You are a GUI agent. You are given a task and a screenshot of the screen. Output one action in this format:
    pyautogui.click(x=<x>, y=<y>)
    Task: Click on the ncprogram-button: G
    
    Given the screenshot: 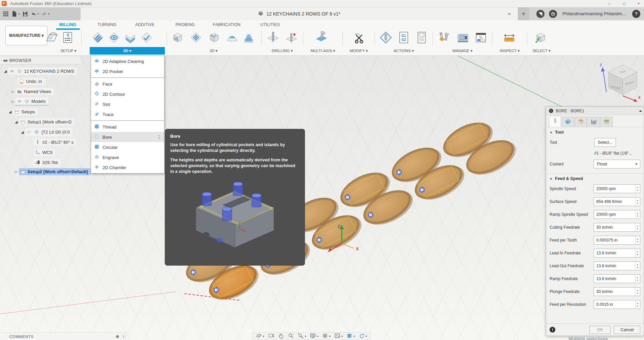 What is the action you would take?
    pyautogui.click(x=68, y=38)
    